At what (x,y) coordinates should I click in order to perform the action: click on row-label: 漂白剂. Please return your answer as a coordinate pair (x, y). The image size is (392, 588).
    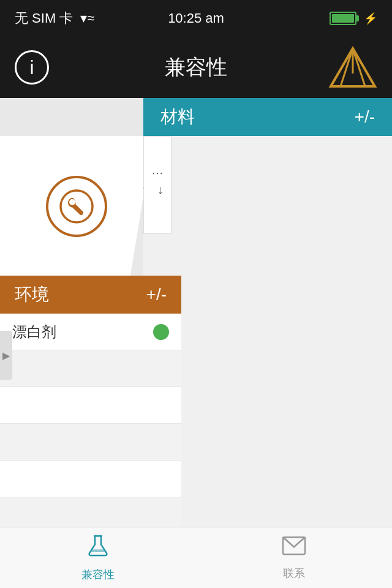
    Looking at the image, I should click on (34, 332).